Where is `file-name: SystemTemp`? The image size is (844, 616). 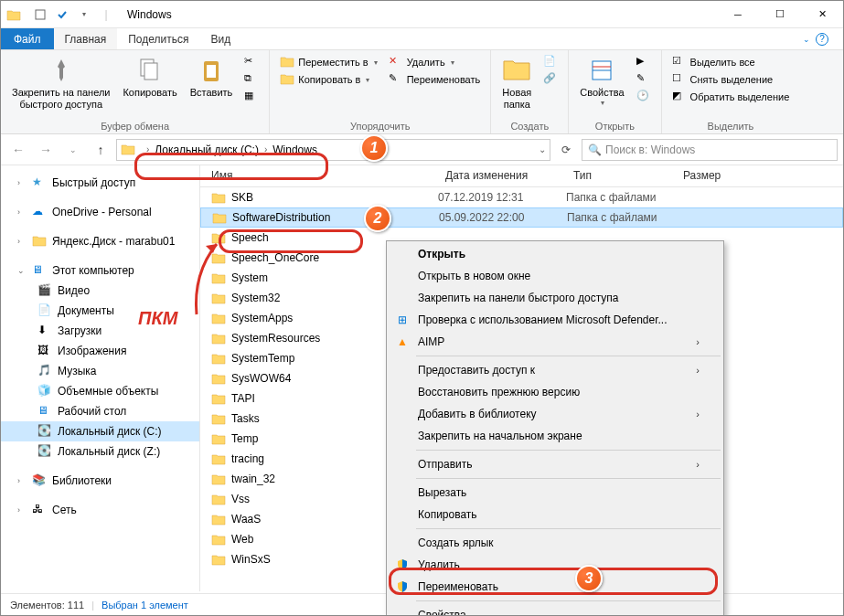 file-name: SystemTemp is located at coordinates (263, 358).